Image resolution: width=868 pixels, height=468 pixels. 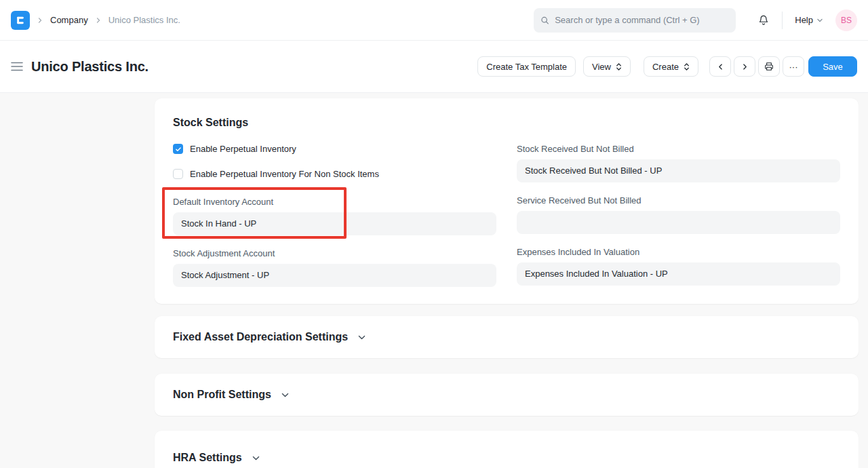 I want to click on create-menu-label: Create, so click(x=666, y=66).